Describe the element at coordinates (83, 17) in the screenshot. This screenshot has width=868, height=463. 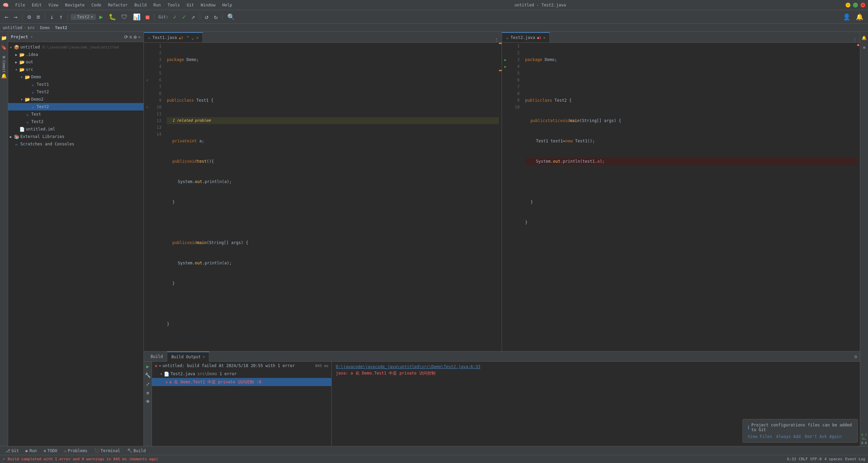
I see `run-config-selector: ☕ Test2 ▾` at that location.